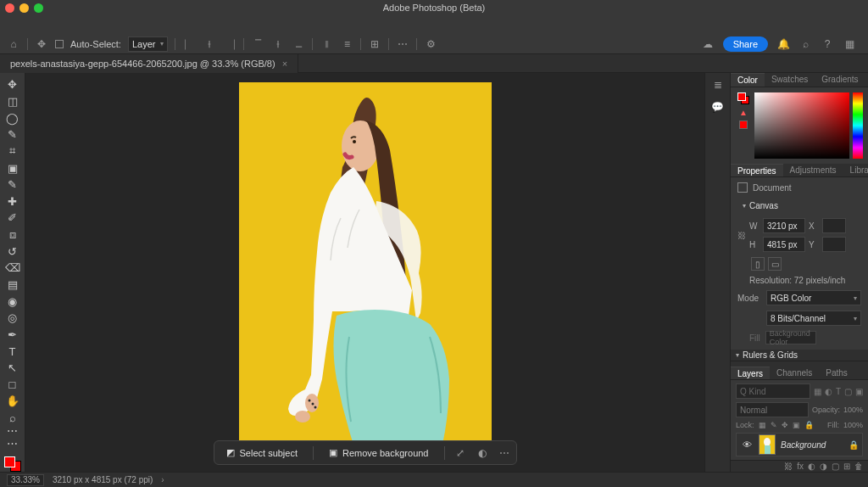  I want to click on layer-row-background: 👁 Background 🔒, so click(799, 445).